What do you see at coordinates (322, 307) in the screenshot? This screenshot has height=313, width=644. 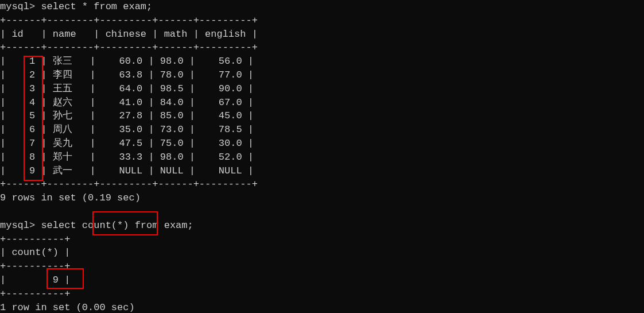 I see `query2-footer: 1 row in set (0.00 sec)` at bounding box center [322, 307].